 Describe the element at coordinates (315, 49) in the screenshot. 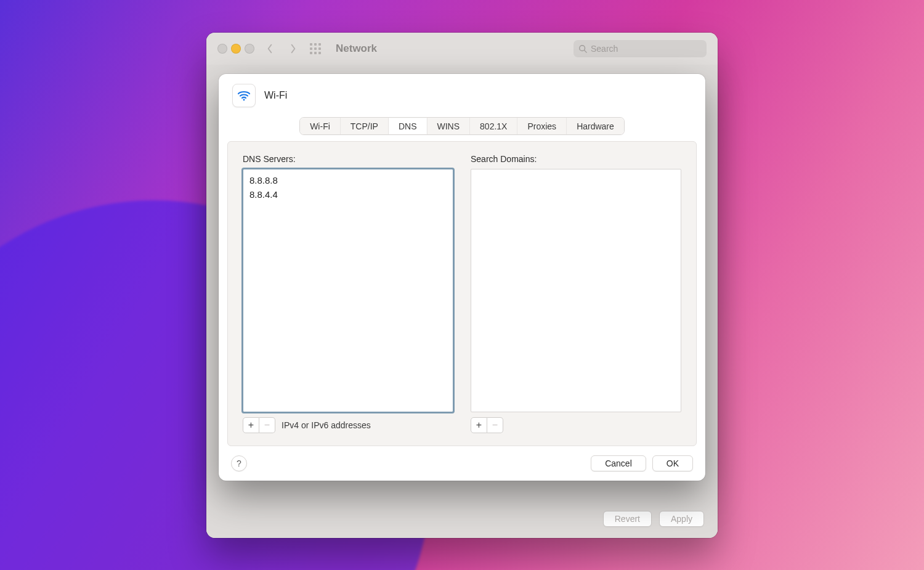

I see `grid-icon` at that location.